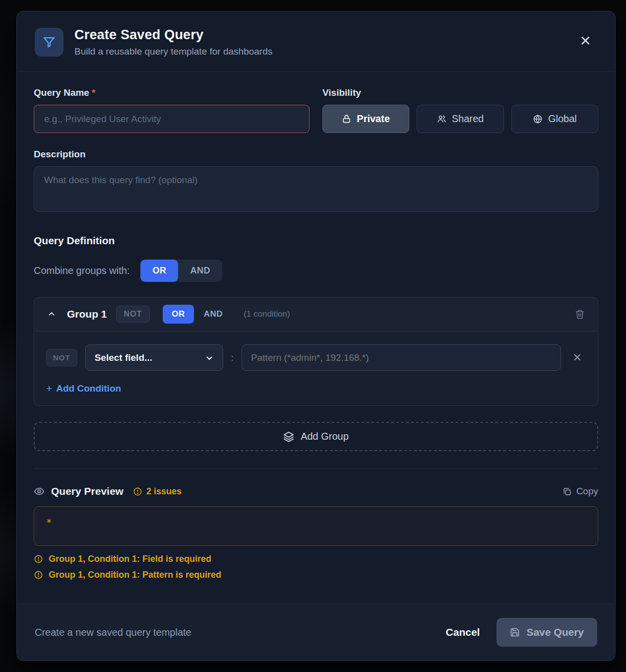 The width and height of the screenshot is (626, 672). I want to click on field-select-value: Select field..., so click(124, 358).